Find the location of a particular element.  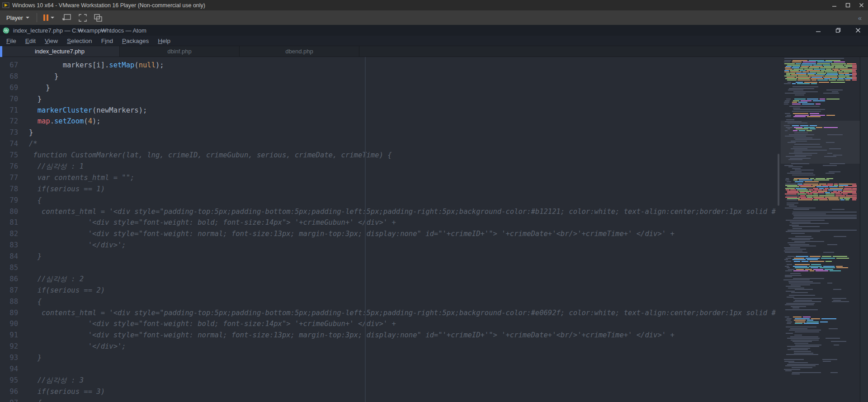

code-line-96: 96 if(serious == 3) is located at coordinates (388, 392).